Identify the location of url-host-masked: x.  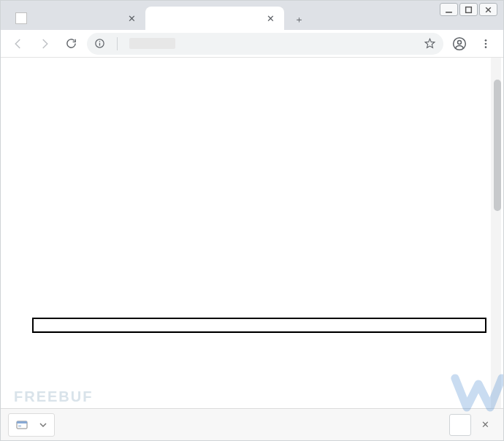
(152, 44).